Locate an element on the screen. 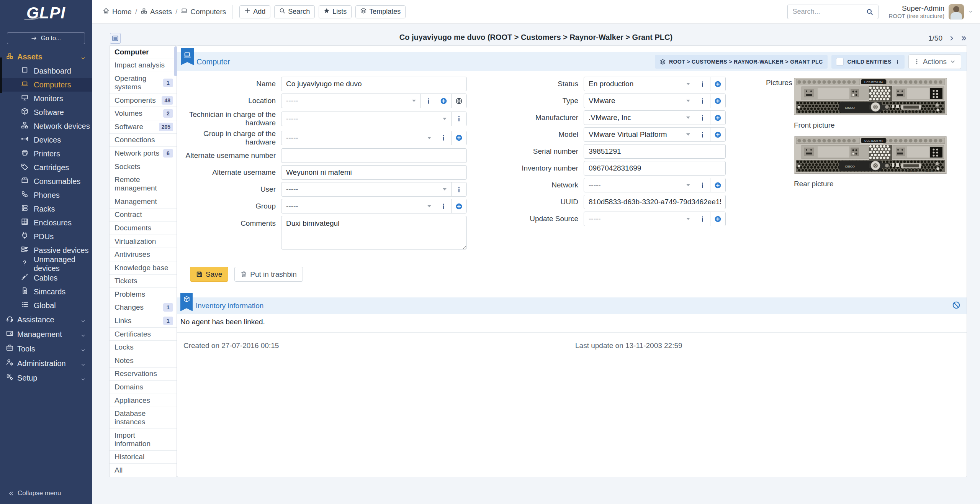 The width and height of the screenshot is (980, 504). model-info-button is located at coordinates (702, 135).